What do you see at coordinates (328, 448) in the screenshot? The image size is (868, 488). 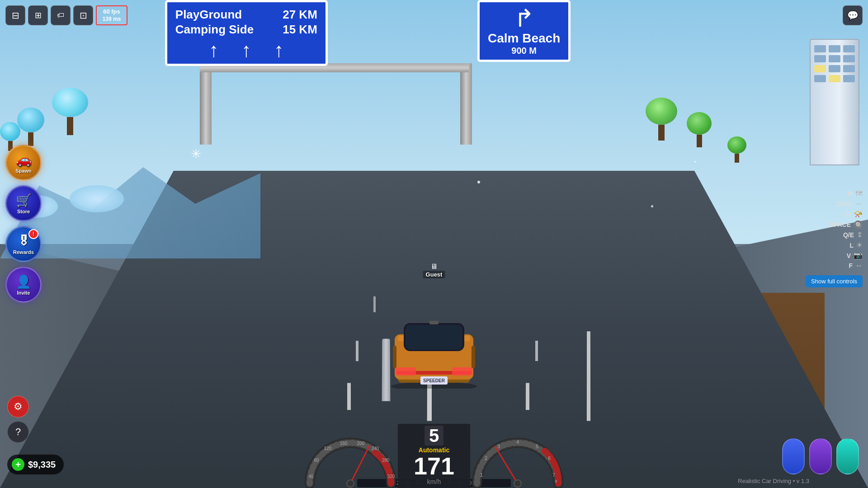 I see `svg-text: 120` at bounding box center [328, 448].